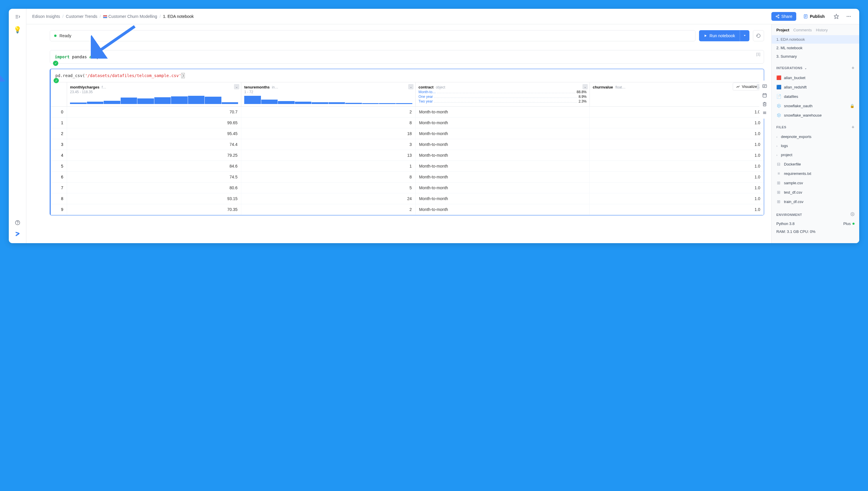  What do you see at coordinates (328, 144) in the screenshot?
I see `table-cell: 3` at bounding box center [328, 144].